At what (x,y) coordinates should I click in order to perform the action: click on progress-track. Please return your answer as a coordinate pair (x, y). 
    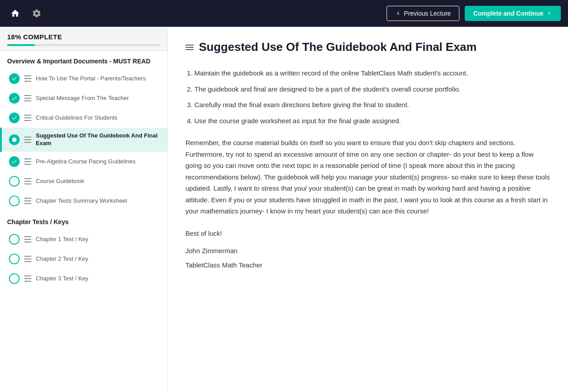
    Looking at the image, I should click on (84, 45).